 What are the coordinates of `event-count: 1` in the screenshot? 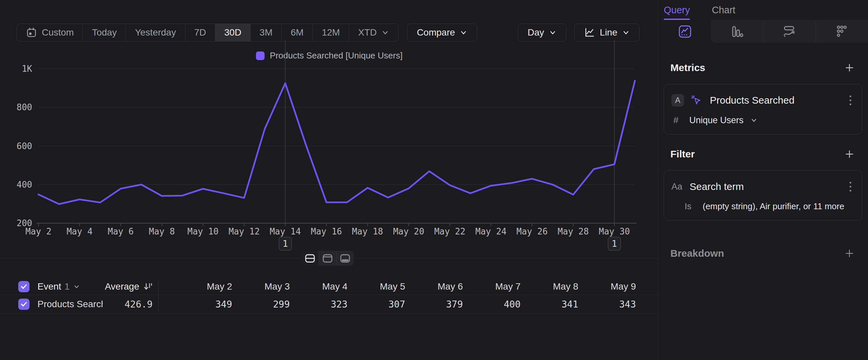 It's located at (67, 287).